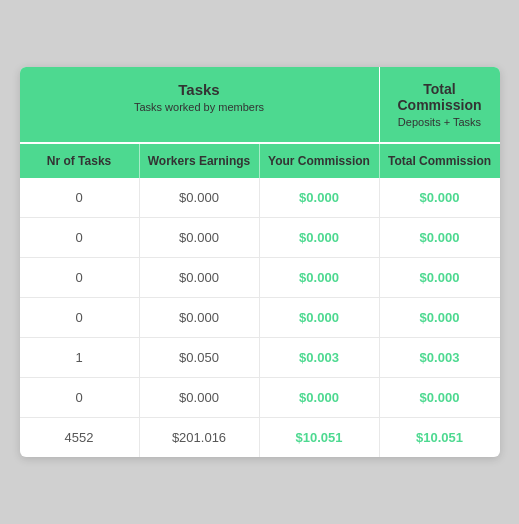  What do you see at coordinates (320, 358) in the screenshot?
I see `cell-your-commission: $0.003` at bounding box center [320, 358].